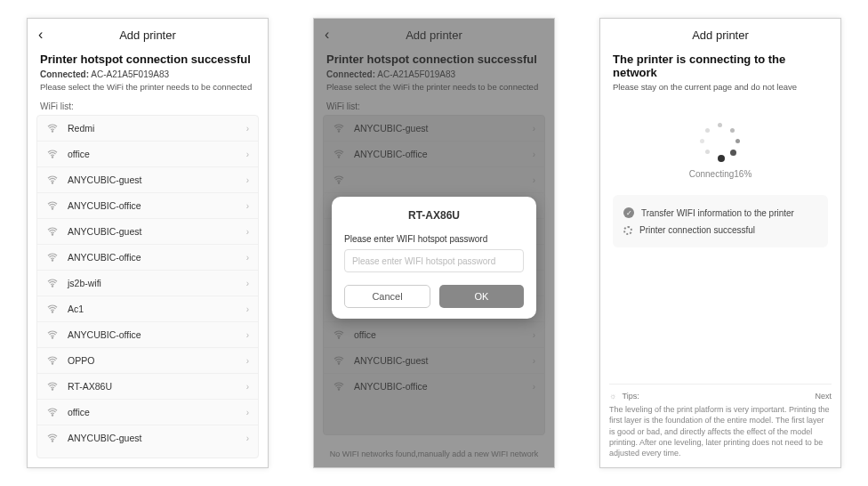  I want to click on modal-prompt: Please enter WIFI hotspot password, so click(434, 239).